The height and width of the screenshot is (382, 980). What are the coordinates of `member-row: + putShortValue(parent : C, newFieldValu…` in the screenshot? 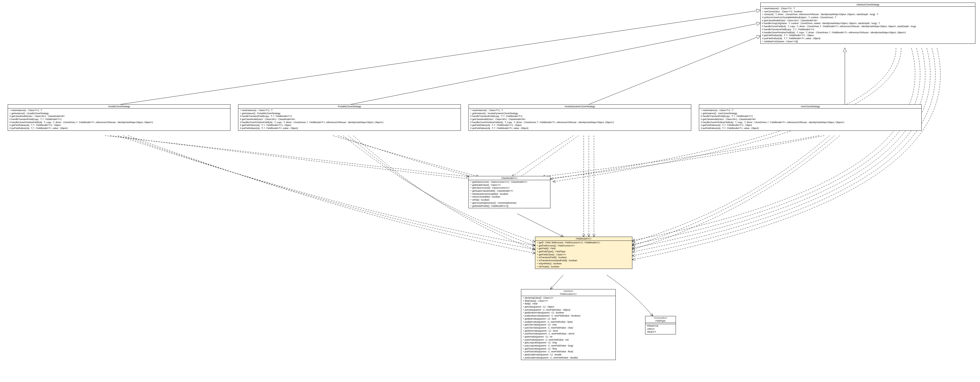 It's located at (568, 334).